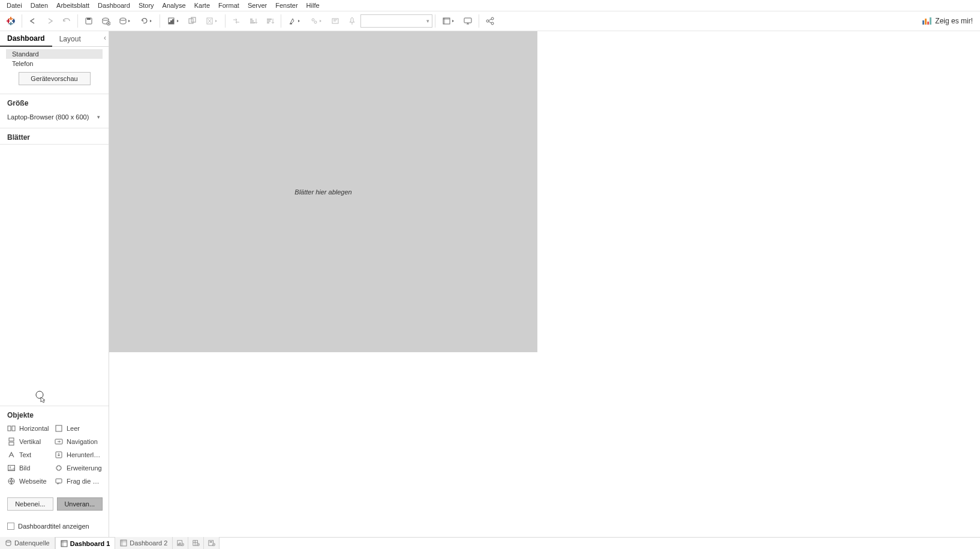 This screenshot has height=549, width=980. I want to click on menu-dashboard: Dashboard, so click(114, 5).